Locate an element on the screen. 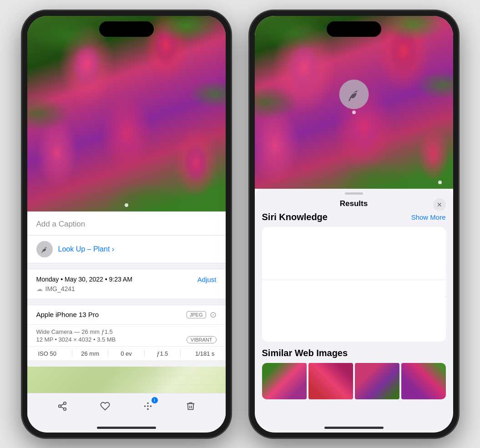 The height and width of the screenshot is (448, 480). dynamic-island is located at coordinates (126, 29).